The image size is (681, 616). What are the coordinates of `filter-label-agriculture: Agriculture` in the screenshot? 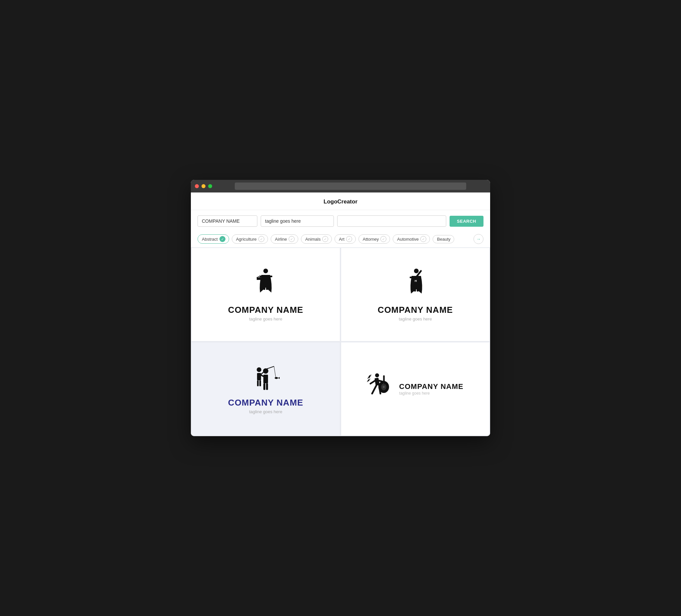 It's located at (247, 239).